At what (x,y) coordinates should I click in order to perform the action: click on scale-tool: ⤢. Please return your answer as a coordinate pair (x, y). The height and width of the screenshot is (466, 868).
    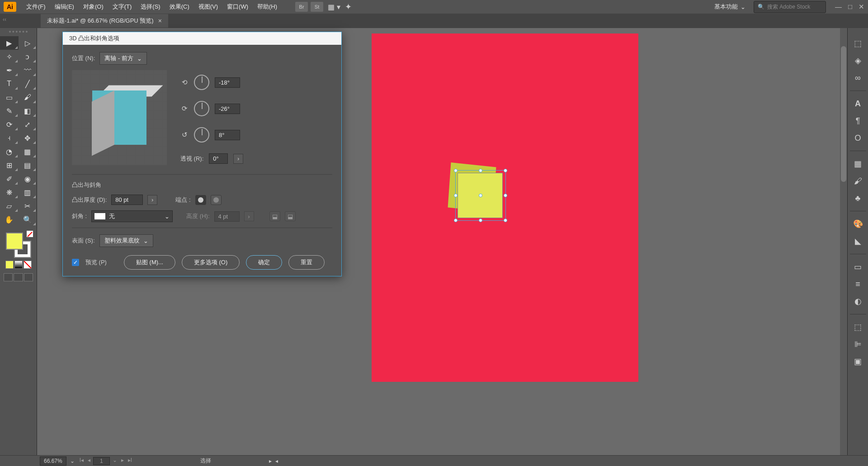
    Looking at the image, I should click on (28, 124).